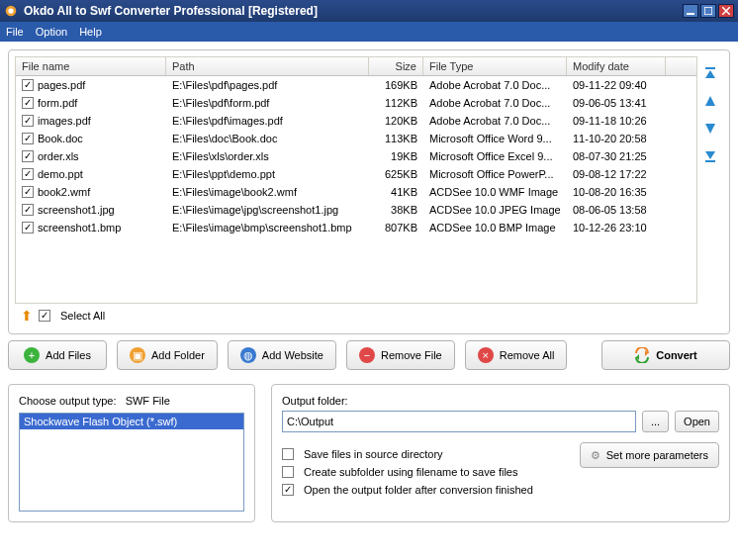 Image resolution: width=738 pixels, height=560 pixels. Describe the element at coordinates (167, 355) in the screenshot. I see `add-folder-button: ▣Add Folder` at that location.